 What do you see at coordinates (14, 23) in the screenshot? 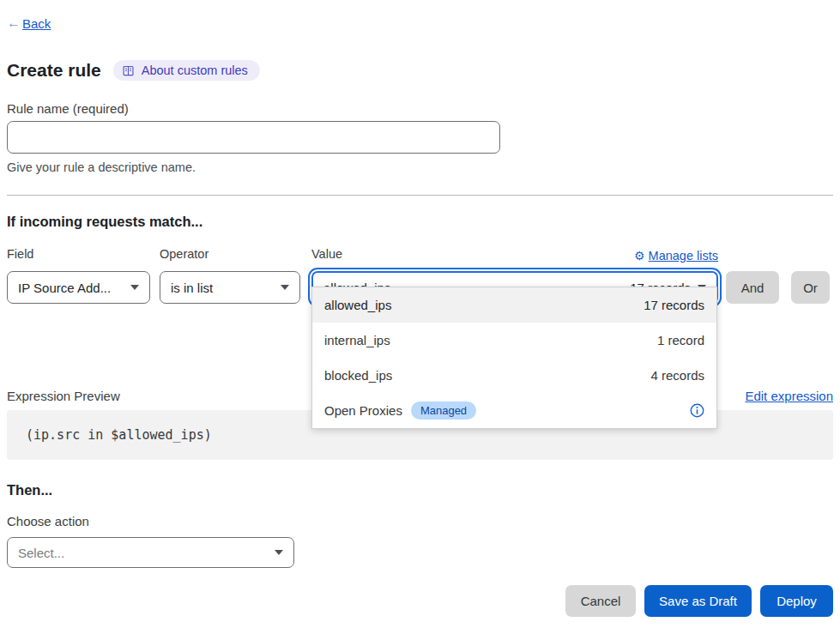
I see `back-arrow-icon: ←` at bounding box center [14, 23].